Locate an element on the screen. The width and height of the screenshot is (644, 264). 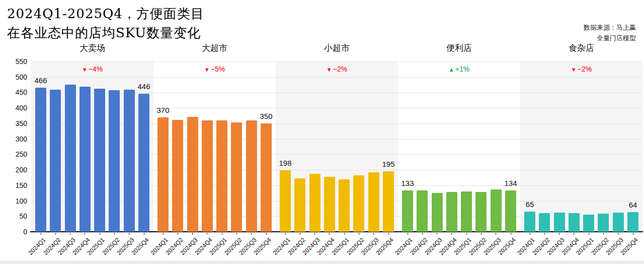
chart-title: 2024Q1-2025Q4，方便面类目 在各业态中的店均SKU数量变化 is located at coordinates (106, 23).